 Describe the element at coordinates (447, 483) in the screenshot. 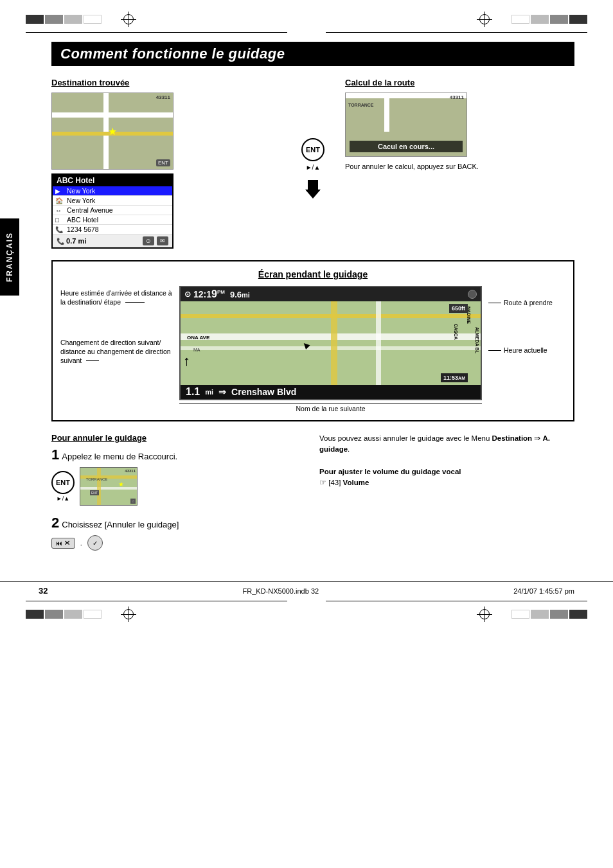

I see `volume-ref: ☞ [43] Volume` at that location.